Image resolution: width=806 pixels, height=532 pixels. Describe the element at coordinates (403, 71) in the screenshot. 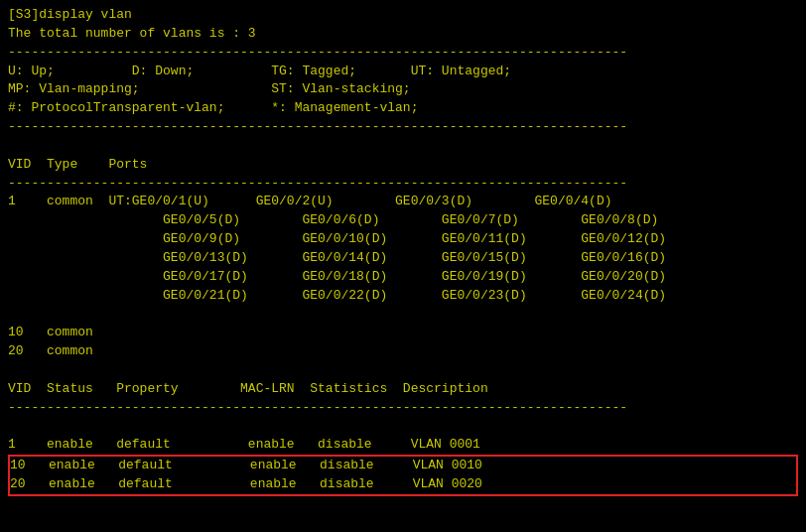

I see `legend1: U: Up; D: Down; TG: Tagged; UT: Untagged…` at that location.